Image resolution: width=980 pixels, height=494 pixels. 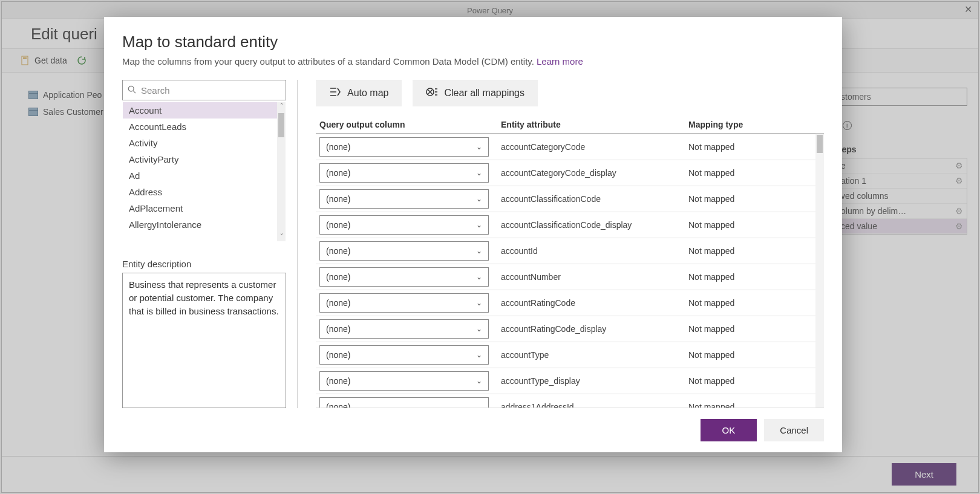 I want to click on mapping-row: (none)⌄accountTypeNot mapped, so click(x=570, y=356).